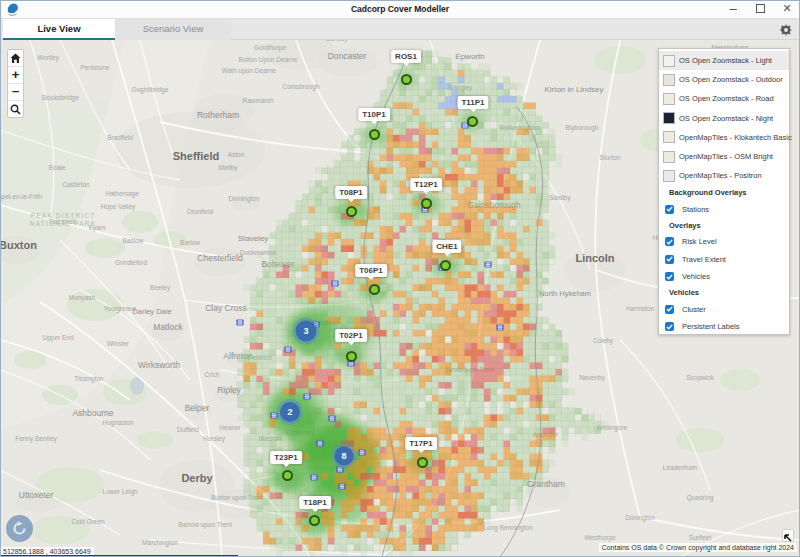 The width and height of the screenshot is (800, 557). Describe the element at coordinates (159, 365) in the screenshot. I see `svg-text: Wirksworth` at that location.